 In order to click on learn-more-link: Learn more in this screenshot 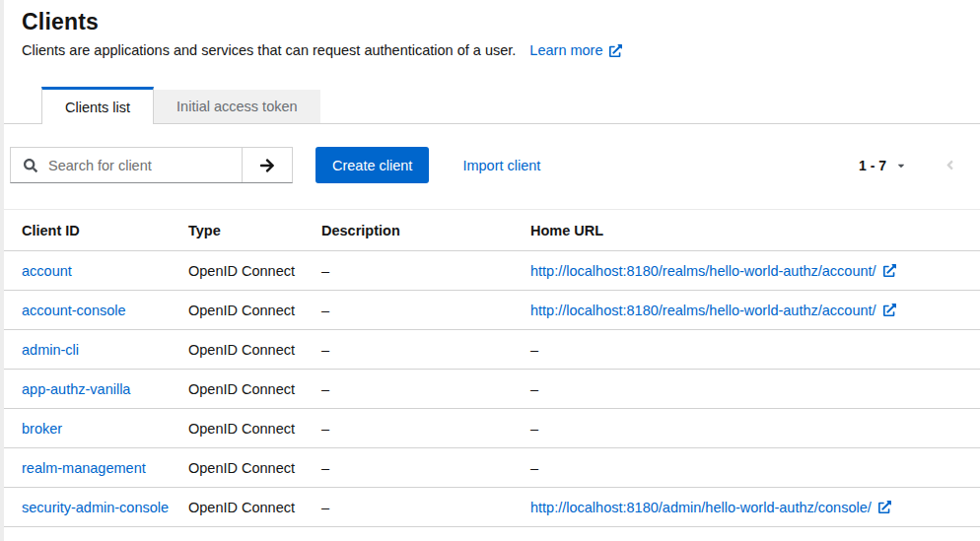, I will do `click(576, 50)`.